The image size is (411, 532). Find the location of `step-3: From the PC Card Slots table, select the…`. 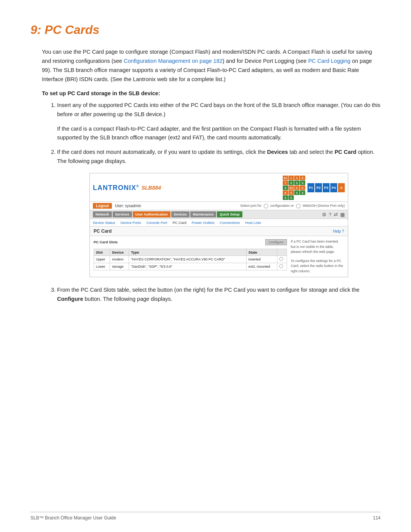

step-3: From the PC Card Slots table, select the… is located at coordinates (219, 295).